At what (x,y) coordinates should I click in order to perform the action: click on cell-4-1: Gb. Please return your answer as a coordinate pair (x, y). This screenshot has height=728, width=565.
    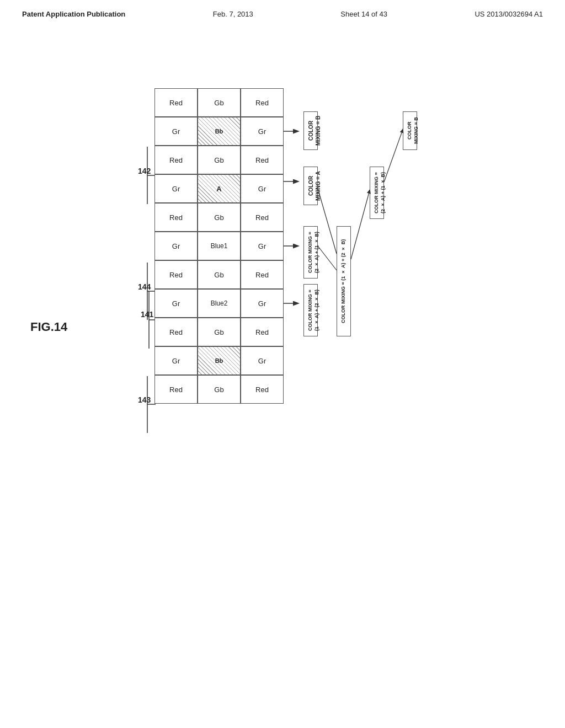
    Looking at the image, I should click on (219, 217).